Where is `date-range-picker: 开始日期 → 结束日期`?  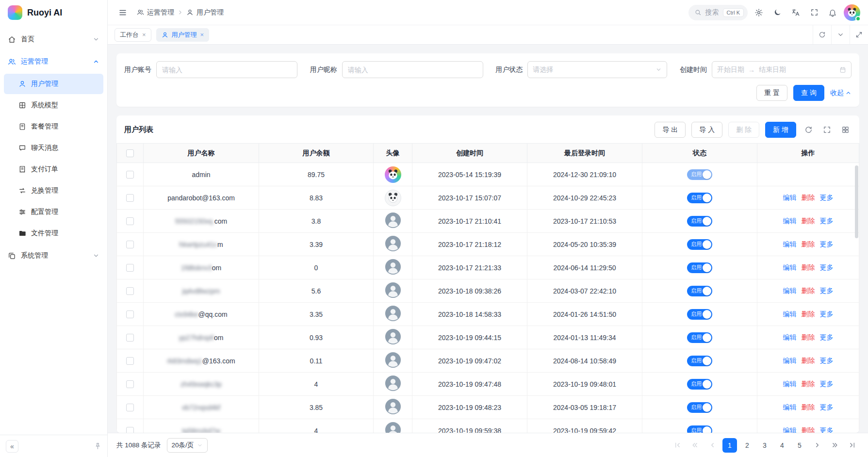 date-range-picker: 开始日期 → 结束日期 is located at coordinates (782, 70).